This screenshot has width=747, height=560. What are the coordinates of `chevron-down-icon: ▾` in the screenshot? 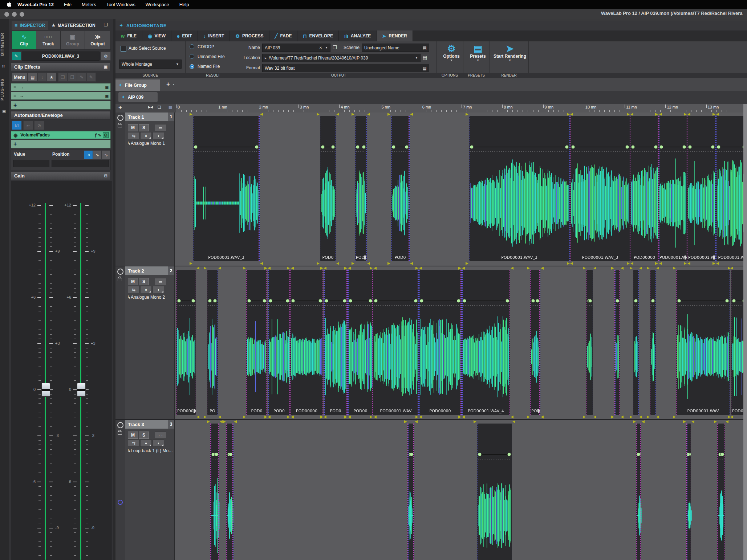 It's located at (174, 84).